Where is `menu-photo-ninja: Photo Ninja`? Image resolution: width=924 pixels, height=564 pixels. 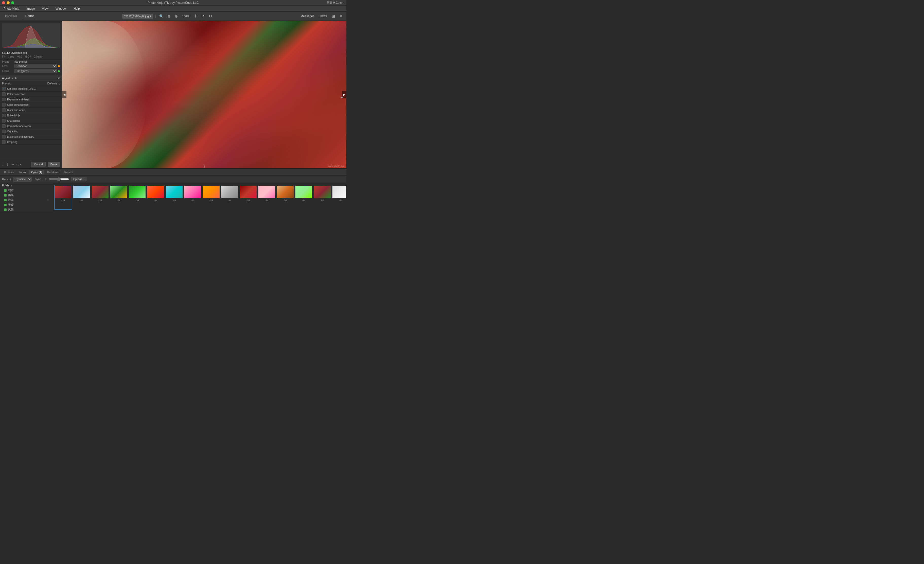 menu-photo-ninja: Photo Ninja is located at coordinates (11, 9).